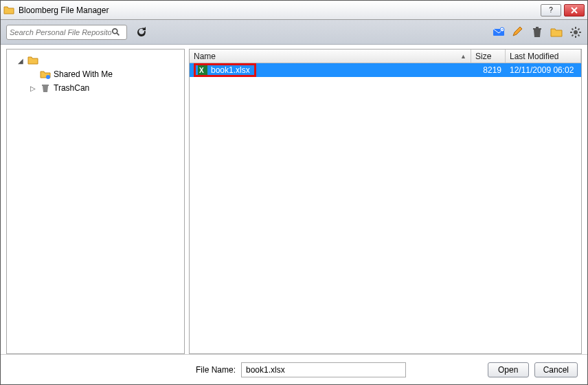  I want to click on highlighted-file: X book1.xlsx, so click(225, 70).